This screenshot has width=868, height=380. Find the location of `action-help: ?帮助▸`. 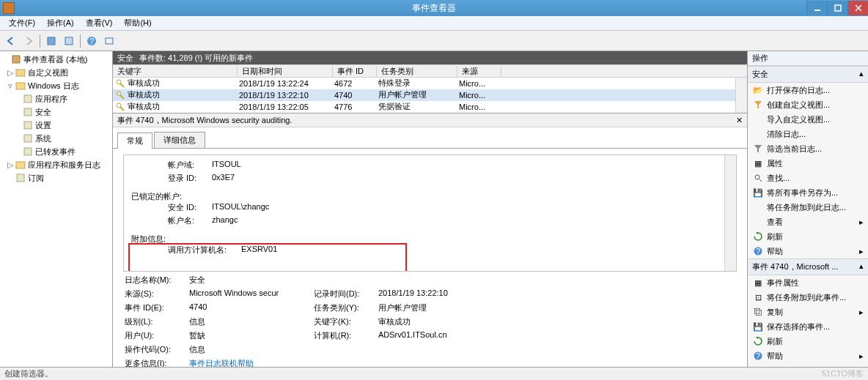

action-help: ?帮助▸ is located at coordinates (808, 251).